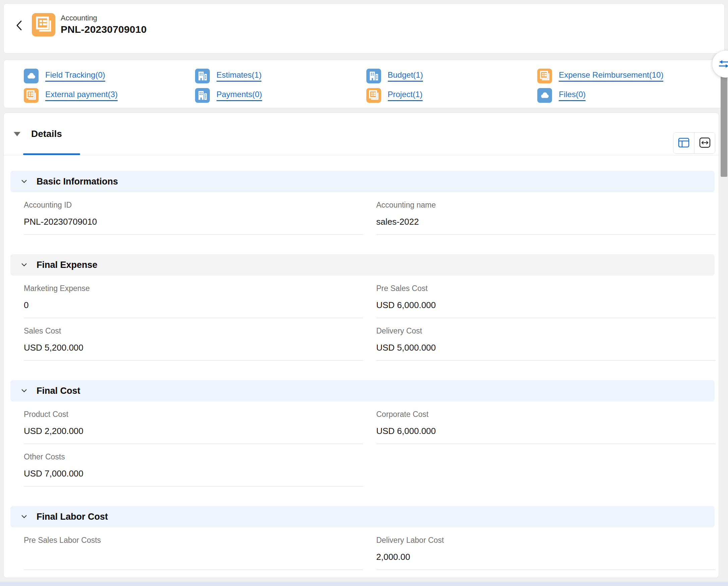 This screenshot has height=586, width=728. I want to click on related-link-label: Expense Reimbursement(10), so click(611, 76).